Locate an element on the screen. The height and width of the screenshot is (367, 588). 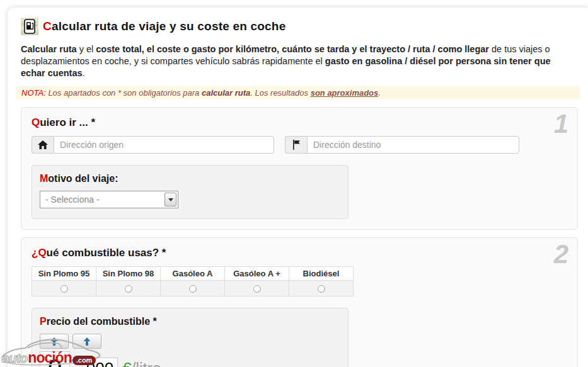
page-title: Calcular ruta de viaje y su coste en coc… is located at coordinates (164, 26).